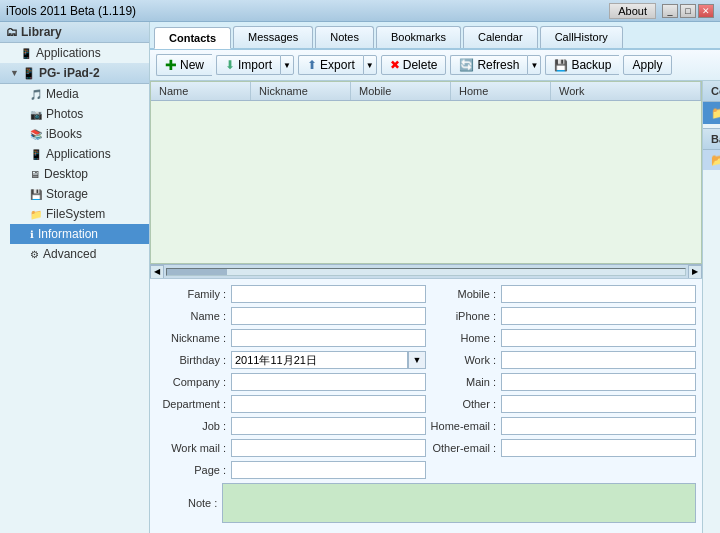 The height and width of the screenshot is (533, 720). Describe the element at coordinates (192, 38) in the screenshot. I see `tab-contacts: Contacts` at that location.